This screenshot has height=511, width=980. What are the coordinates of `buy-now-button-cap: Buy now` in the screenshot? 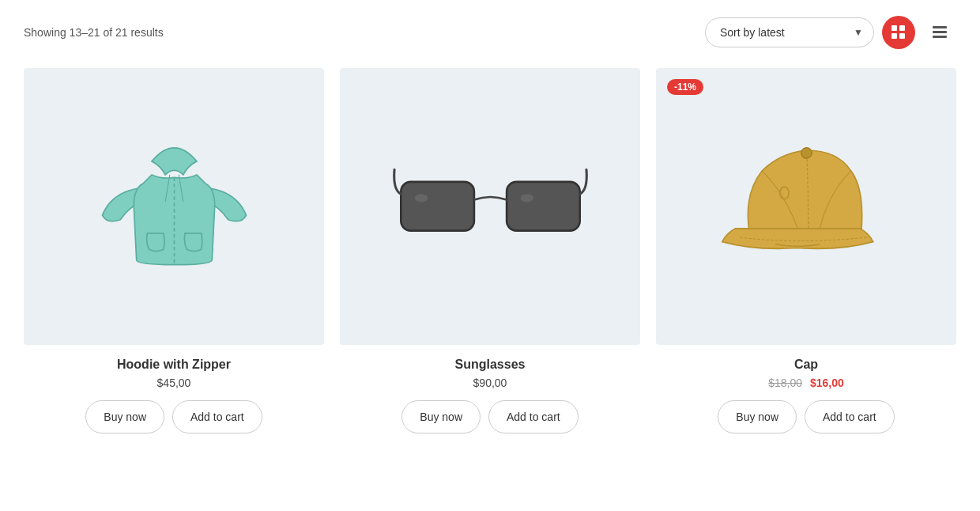 It's located at (757, 417).